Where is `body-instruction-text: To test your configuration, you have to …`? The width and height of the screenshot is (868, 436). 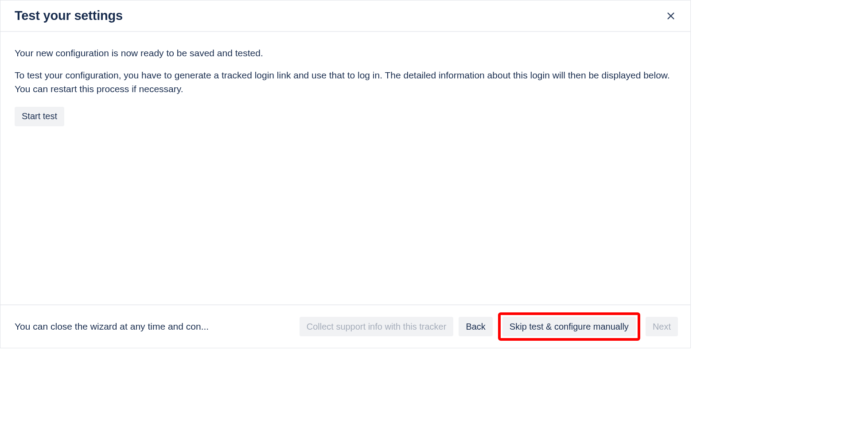 body-instruction-text: To test your configuration, you have to … is located at coordinates (346, 82).